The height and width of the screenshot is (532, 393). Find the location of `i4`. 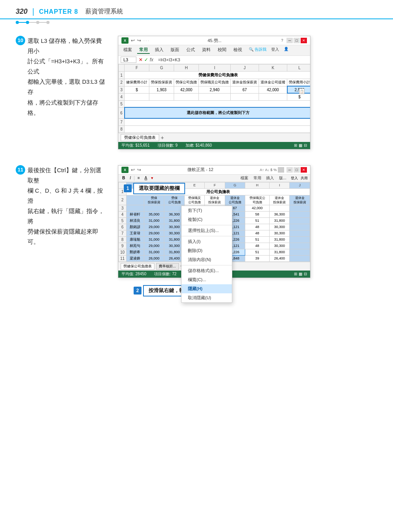

i4 is located at coordinates (215, 97).